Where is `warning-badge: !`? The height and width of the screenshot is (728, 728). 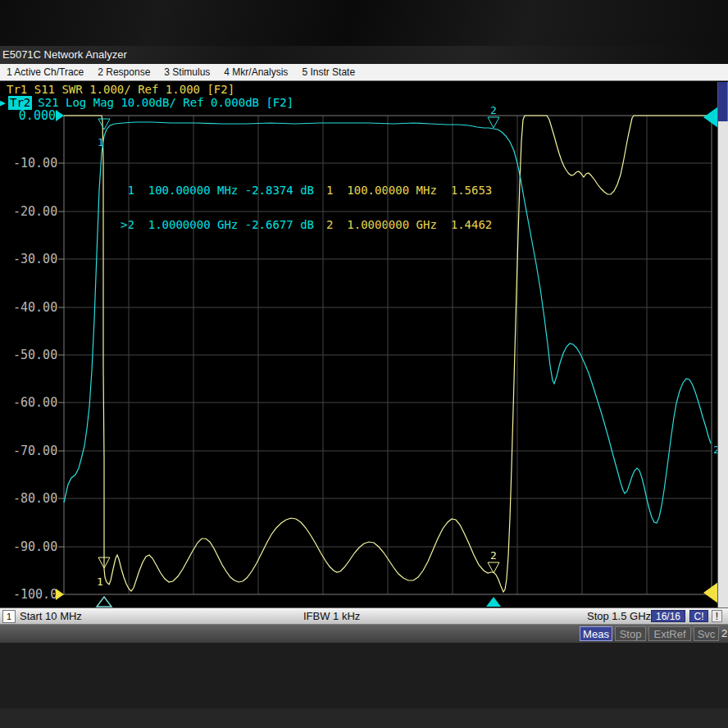
warning-badge: ! is located at coordinates (717, 617).